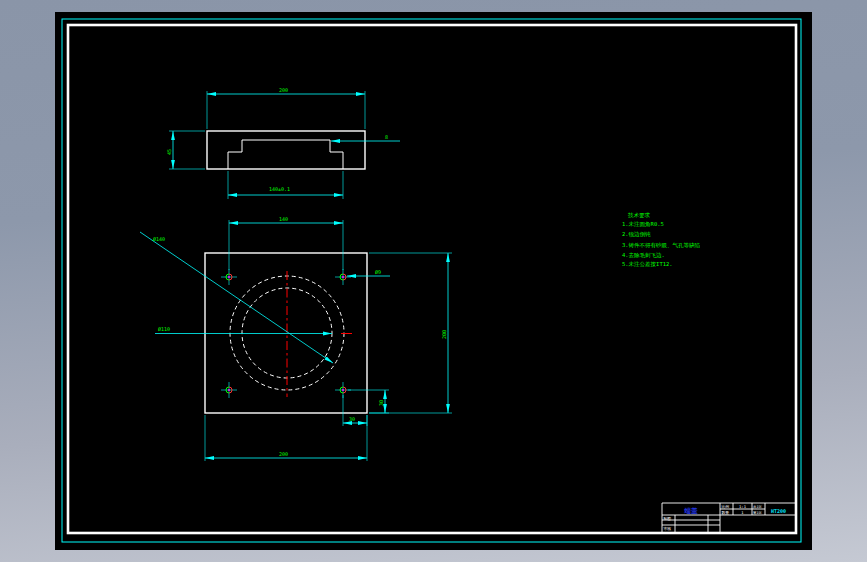  I want to click on bolt-hole-top-right, so click(343, 277).